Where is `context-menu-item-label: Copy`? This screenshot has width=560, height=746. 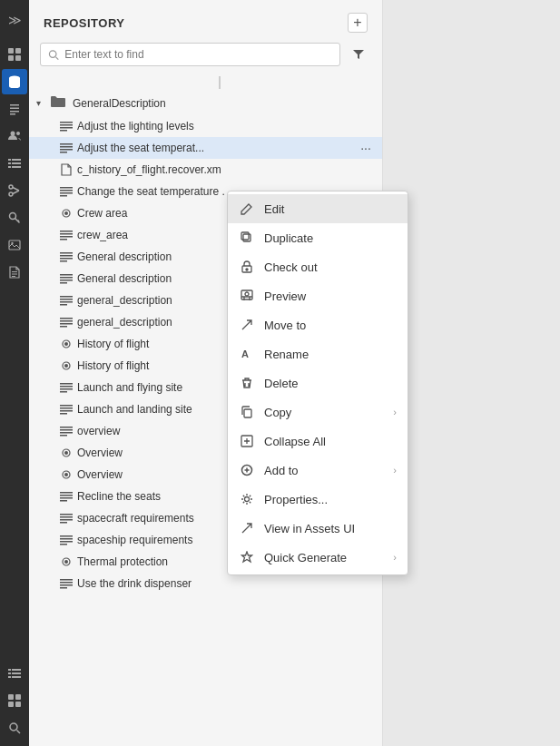 context-menu-item-label: Copy is located at coordinates (324, 412).